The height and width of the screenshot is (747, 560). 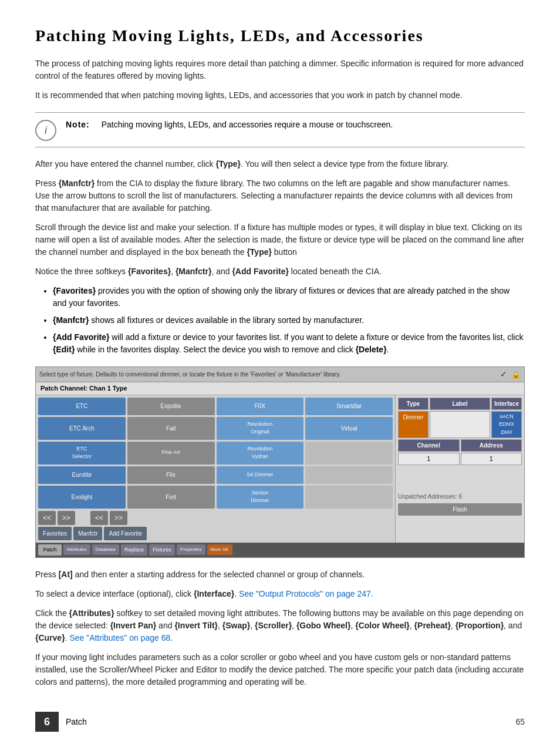 What do you see at coordinates (119, 518) in the screenshot?
I see `nav-right-btn-2: >>` at bounding box center [119, 518].